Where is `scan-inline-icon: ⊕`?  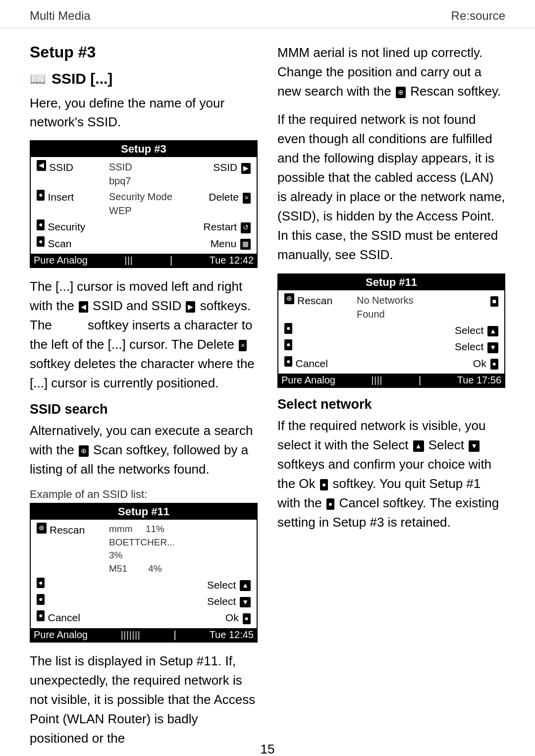
scan-inline-icon: ⊕ is located at coordinates (84, 451).